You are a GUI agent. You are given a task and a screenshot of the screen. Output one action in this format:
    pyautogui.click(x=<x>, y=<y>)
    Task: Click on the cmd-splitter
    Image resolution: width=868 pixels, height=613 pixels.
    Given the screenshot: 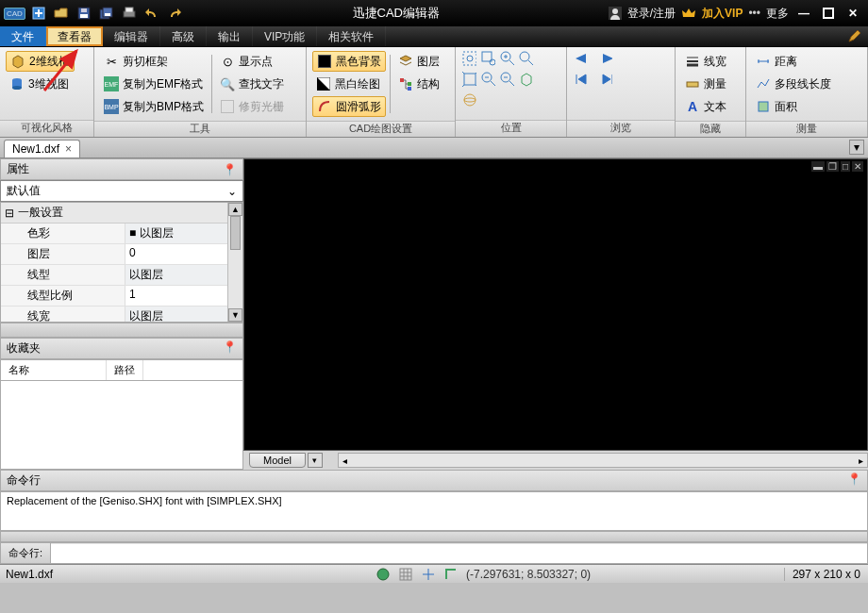 What is the action you would take?
    pyautogui.click(x=434, y=537)
    